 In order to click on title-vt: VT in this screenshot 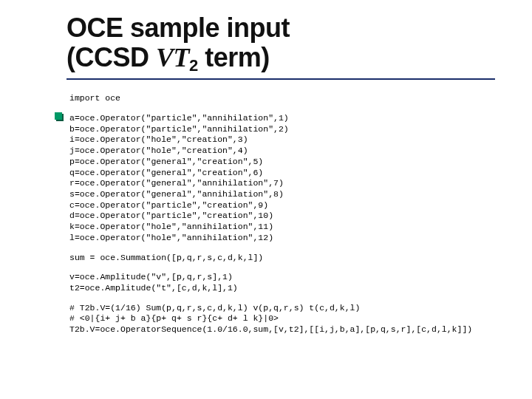, I will do `click(173, 58)`.